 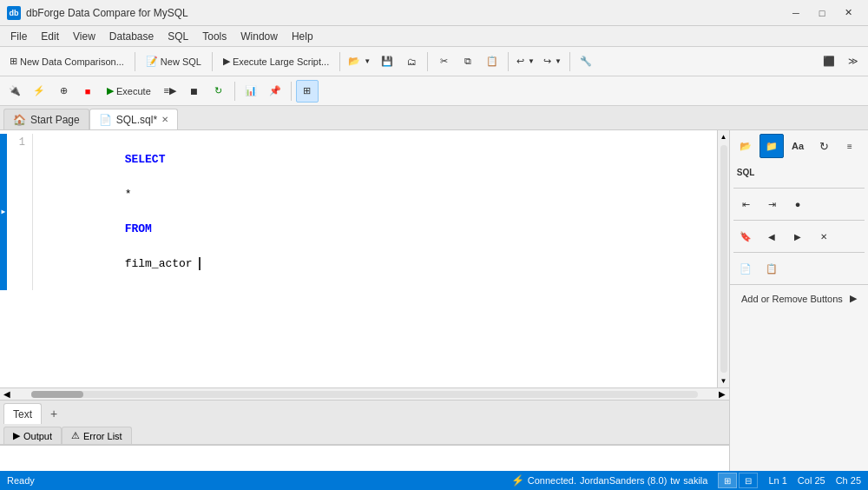 I want to click on maximize-button: □, so click(x=822, y=13).